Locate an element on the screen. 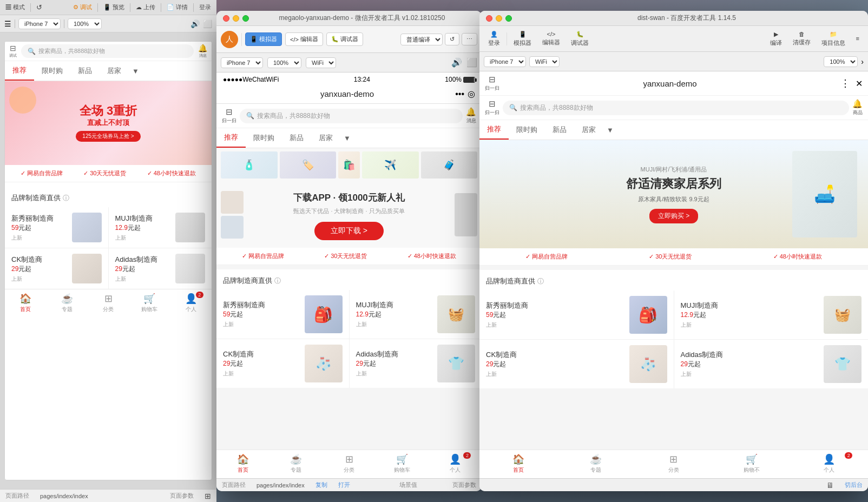 The image size is (868, 502). left-device-select: iPhone 7 is located at coordinates (40, 24).